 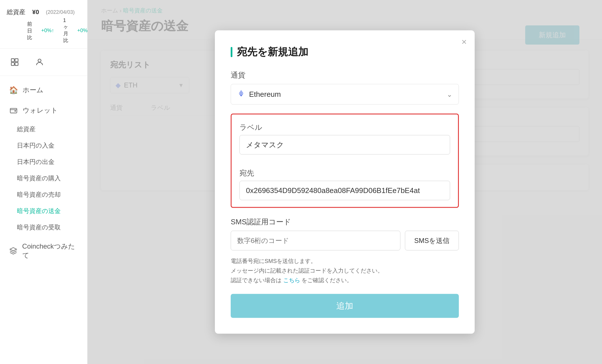 I want to click on wallet-icon, so click(x=14, y=110).